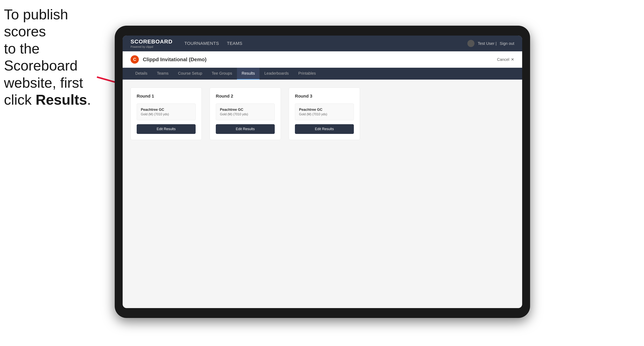 This screenshot has width=644, height=346. What do you see at coordinates (174, 59) in the screenshot?
I see `tournament-name: Clippd Invitational (Demo)` at bounding box center [174, 59].